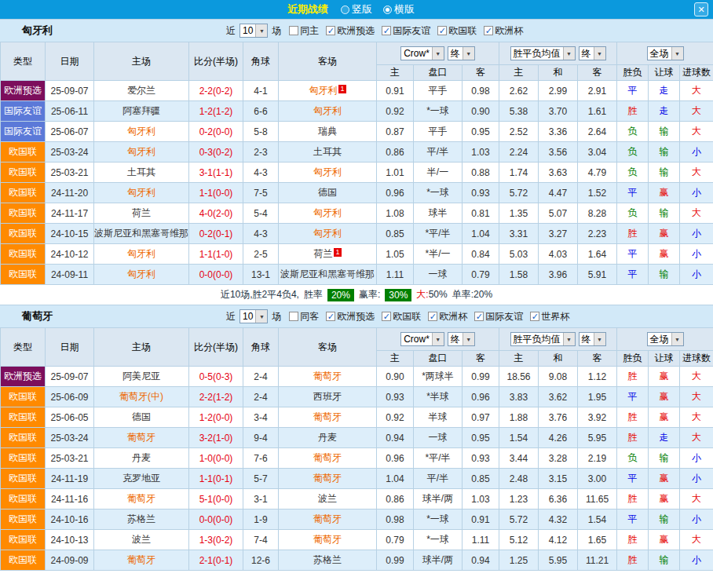  What do you see at coordinates (473, 295) in the screenshot?
I see `summary-single-rate: 单率:20%` at bounding box center [473, 295].